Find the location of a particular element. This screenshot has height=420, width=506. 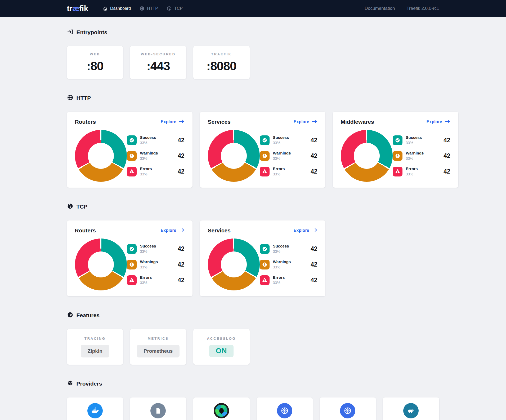

provider-card-kubernetes-crd: KubernetesCRD is located at coordinates (348, 409).